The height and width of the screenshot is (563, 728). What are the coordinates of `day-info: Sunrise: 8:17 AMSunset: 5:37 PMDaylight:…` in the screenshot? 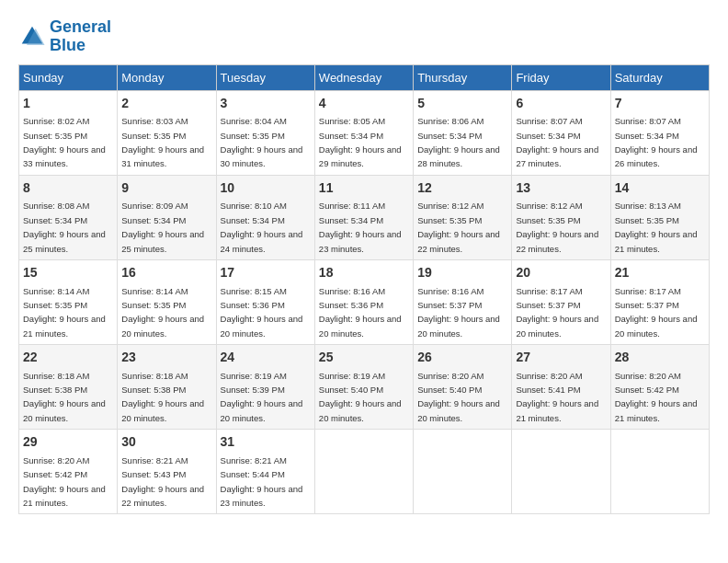 It's located at (557, 313).